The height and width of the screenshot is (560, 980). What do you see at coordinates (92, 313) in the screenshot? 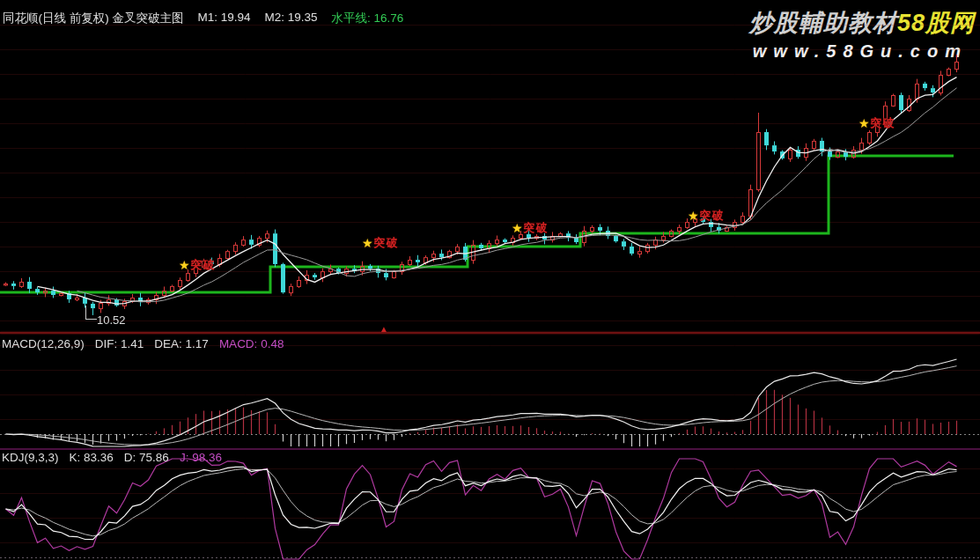
I see `low-point-bracket` at bounding box center [92, 313].